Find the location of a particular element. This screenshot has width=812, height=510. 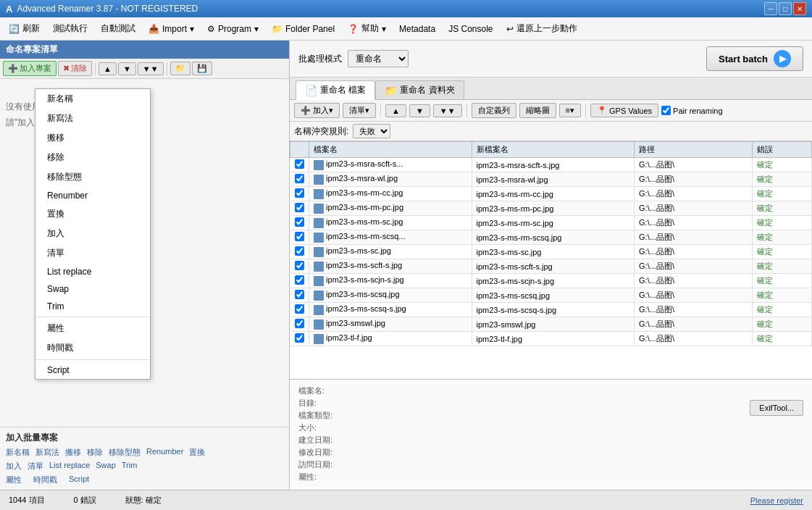

menu-item-remove: 移除 is located at coordinates (93, 158).